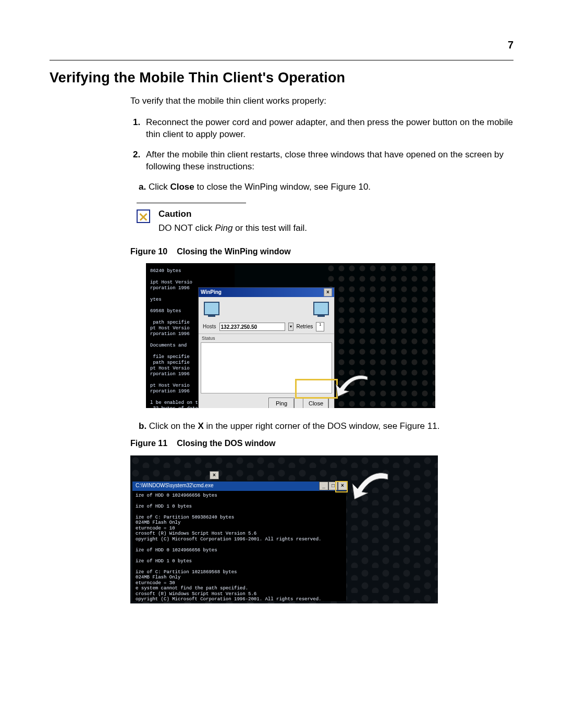  I want to click on caution-text: Caution DO NOT click Ping or this test w…, so click(232, 221).